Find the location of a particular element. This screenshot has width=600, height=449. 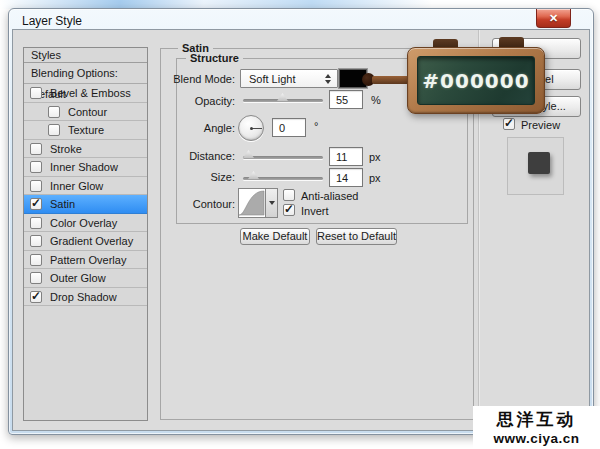

opacity-input: 55 is located at coordinates (346, 100).